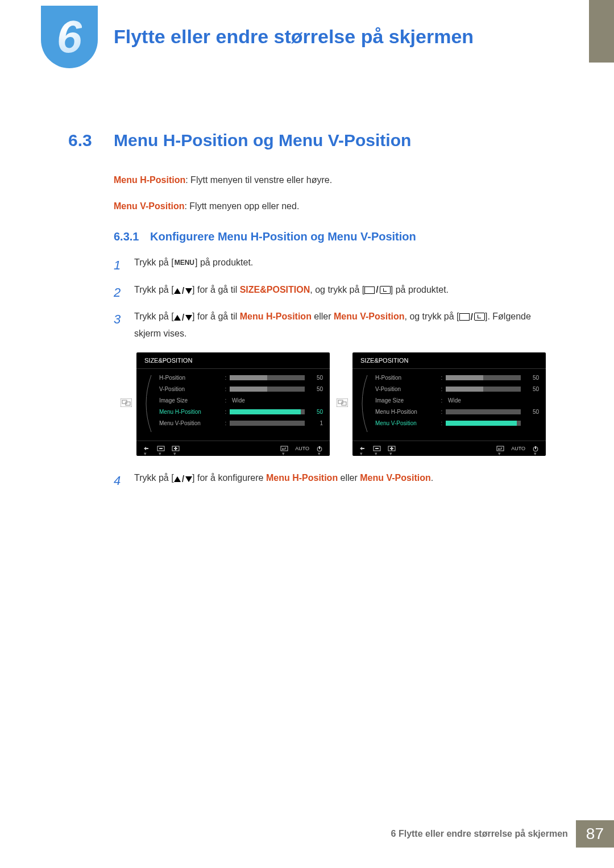 Image resolution: width=614 pixels, height=868 pixels. What do you see at coordinates (124, 319) in the screenshot?
I see `step-num-3: 3` at bounding box center [124, 319].